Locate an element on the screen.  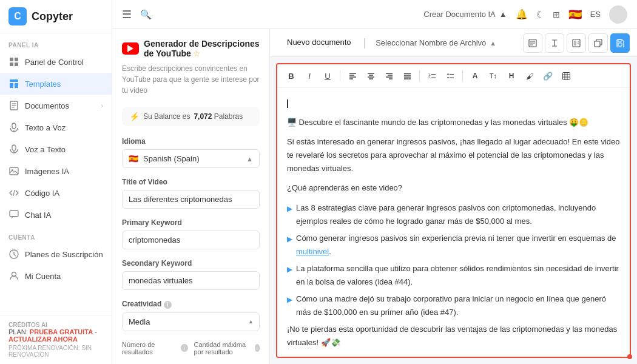
code-icon is located at coordinates (14, 193).